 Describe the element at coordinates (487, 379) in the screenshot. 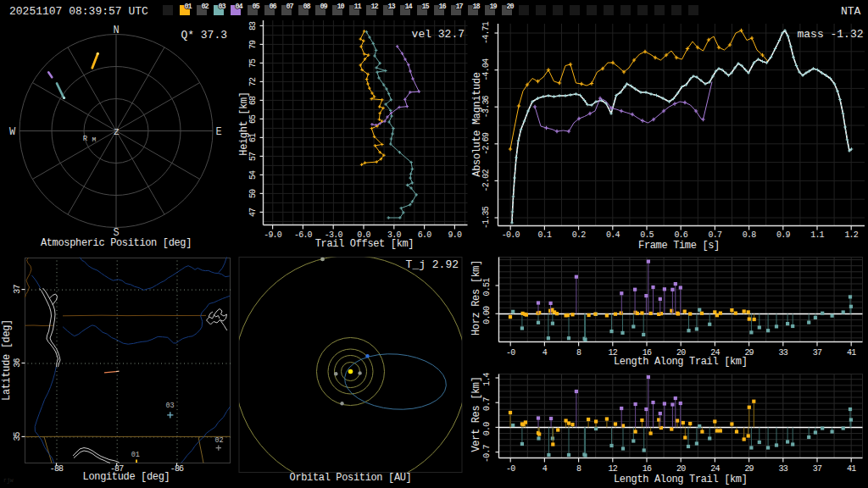

I see `svg-text: 1.4` at that location.